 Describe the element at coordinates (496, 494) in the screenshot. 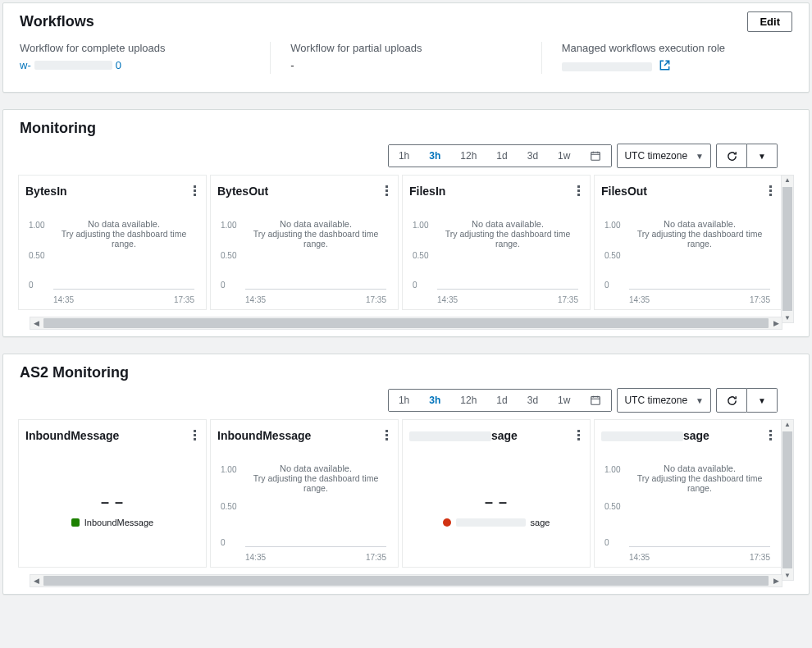

I see `chart-card: sage– –sage` at that location.